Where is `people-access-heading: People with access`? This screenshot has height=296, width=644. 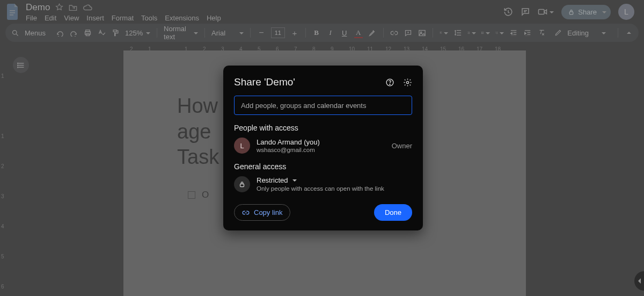
people-access-heading: People with access is located at coordinates (323, 128).